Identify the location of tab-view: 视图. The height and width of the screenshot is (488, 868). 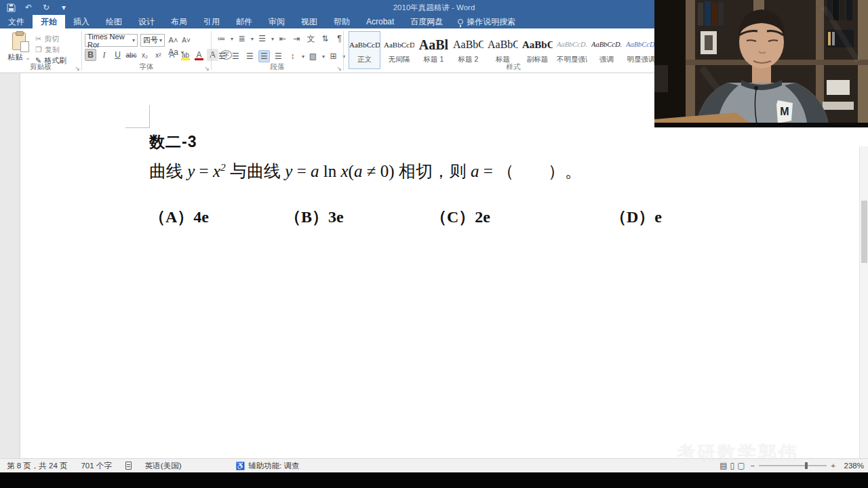
(309, 22).